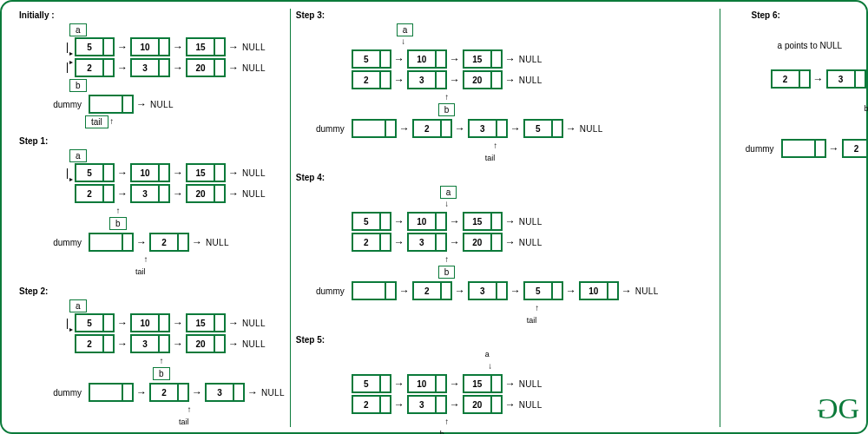 The height and width of the screenshot is (434, 868). Describe the element at coordinates (111, 104) in the screenshot. I see `dummy-node` at that location.